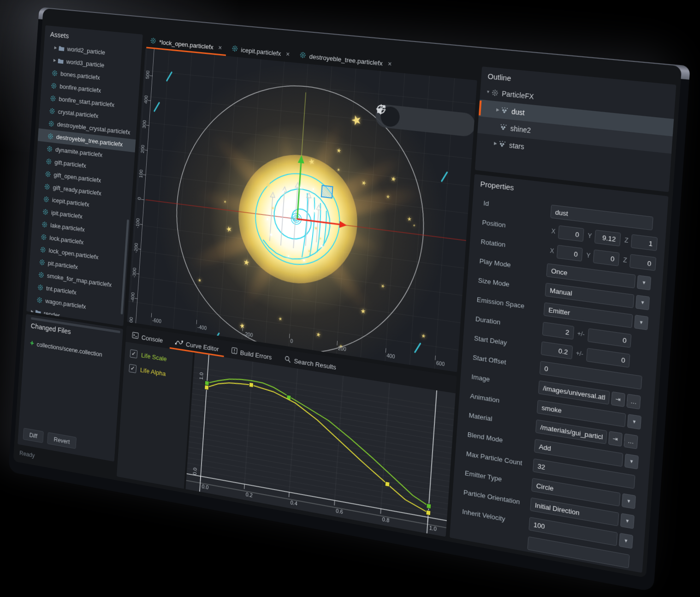 The width and height of the screenshot is (700, 597). Describe the element at coordinates (413, 119) in the screenshot. I see `rotate-tool-icon` at that location.